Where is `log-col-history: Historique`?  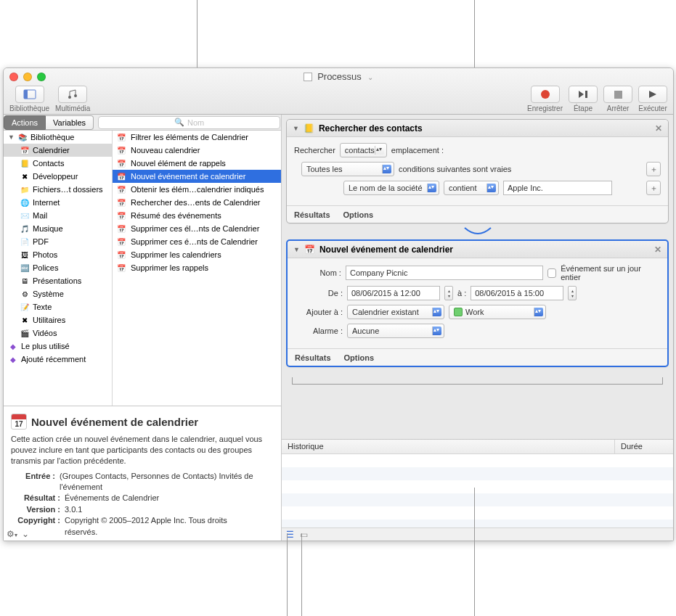 log-col-history: Historique is located at coordinates (449, 447).